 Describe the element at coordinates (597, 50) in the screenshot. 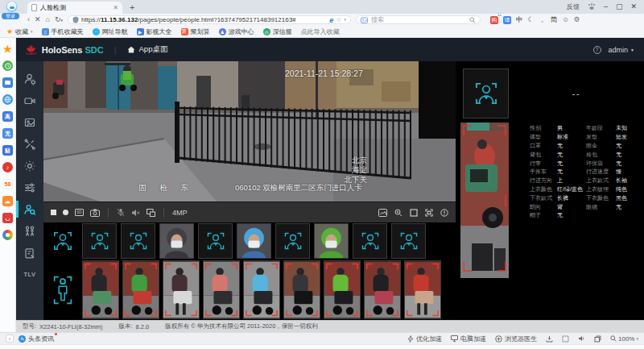

I see `help-icon: ?` at that location.